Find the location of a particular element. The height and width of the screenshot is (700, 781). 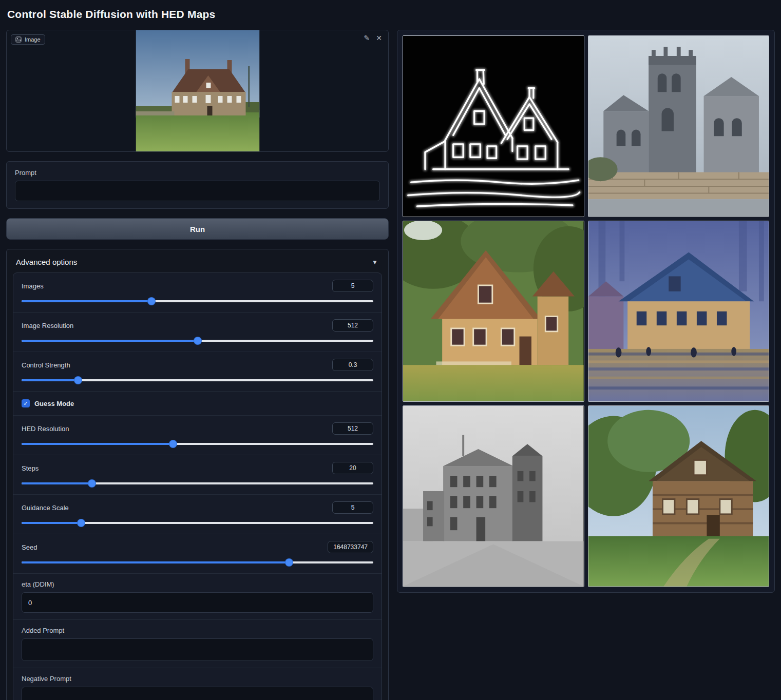

control-guidance-scale: Guidance Scale5 is located at coordinates (197, 514).